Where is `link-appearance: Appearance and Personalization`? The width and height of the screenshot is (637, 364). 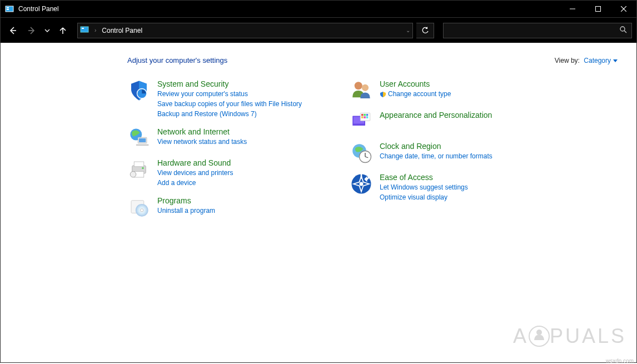 link-appearance: Appearance and Personalization is located at coordinates (436, 115).